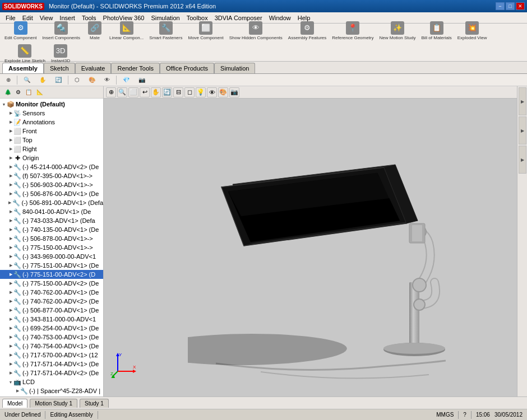  What do you see at coordinates (111, 92) in the screenshot?
I see `zoom-to-fit-btn: ⊕` at bounding box center [111, 92].